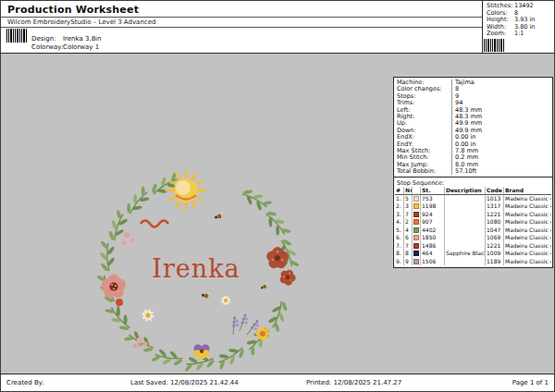  What do you see at coordinates (474, 227) in the screenshot?
I see `stop-sequence-table: # N# St. Description Code Brand 1. 5 753…` at bounding box center [474, 227].